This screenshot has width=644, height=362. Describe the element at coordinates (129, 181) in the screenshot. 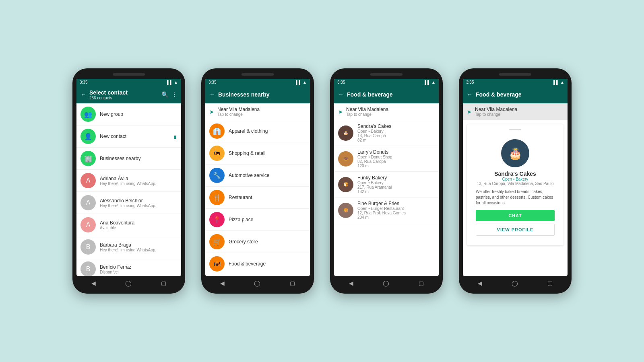

I see `contact-adriana: A Adriana Ávila Hey there! I'm using Wha…` at that location.